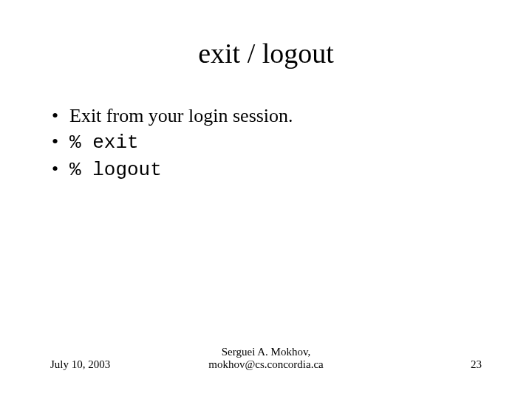 The width and height of the screenshot is (532, 399). What do you see at coordinates (415, 365) in the screenshot?
I see `footer-page-number: 23` at bounding box center [415, 365].